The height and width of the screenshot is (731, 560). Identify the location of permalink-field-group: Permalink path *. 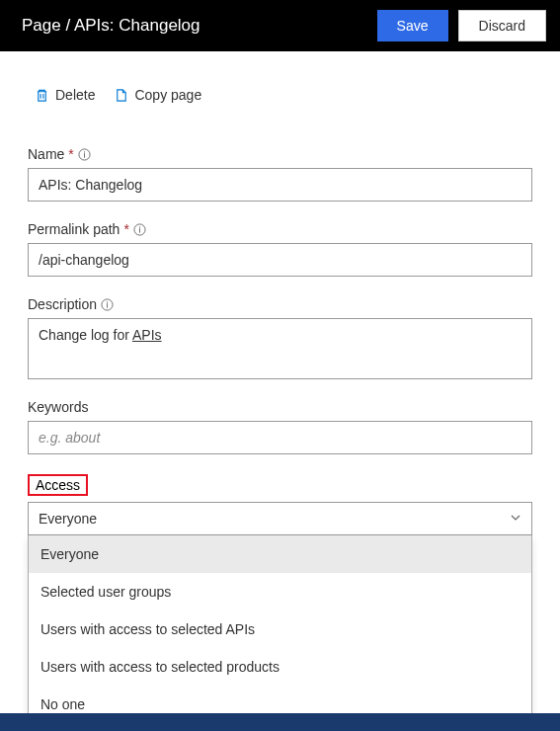
(280, 249).